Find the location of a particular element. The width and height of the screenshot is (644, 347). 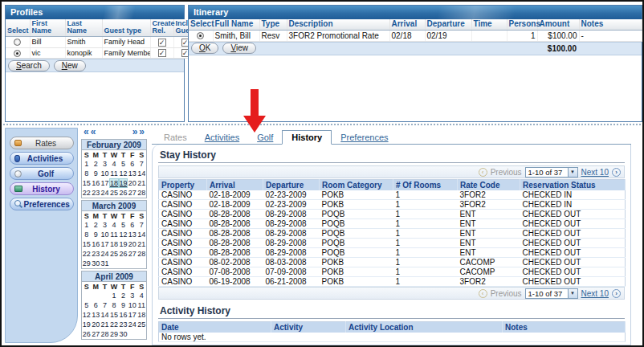

calendar-day: 7 is located at coordinates (104, 305).